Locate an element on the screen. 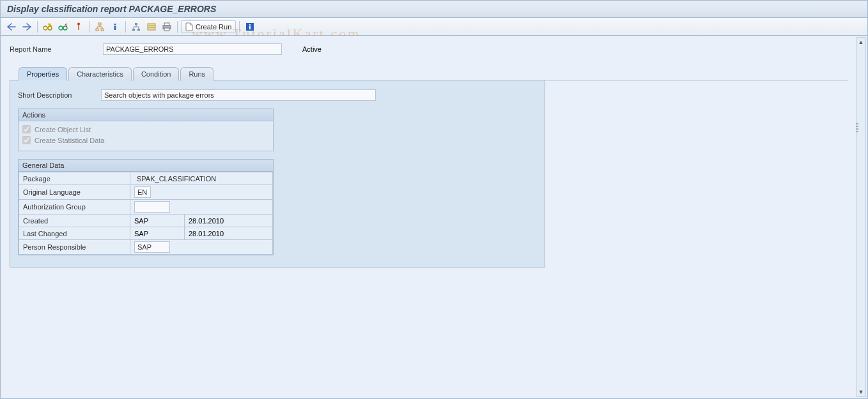 This screenshot has width=868, height=399. table-row: Created SAP 28.01.2010 is located at coordinates (146, 221).